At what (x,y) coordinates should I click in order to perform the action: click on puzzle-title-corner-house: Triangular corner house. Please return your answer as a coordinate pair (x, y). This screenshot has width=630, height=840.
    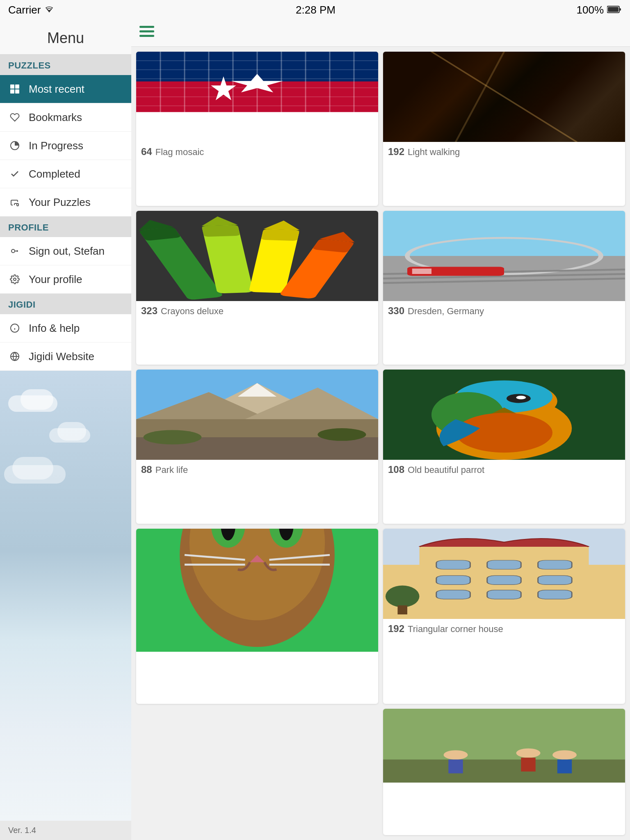
    Looking at the image, I should click on (455, 629).